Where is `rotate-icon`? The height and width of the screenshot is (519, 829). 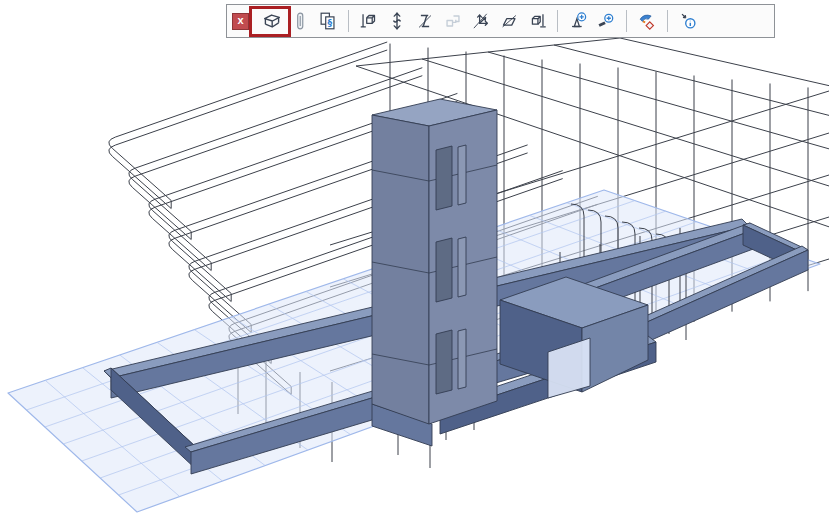 rotate-icon is located at coordinates (537, 21).